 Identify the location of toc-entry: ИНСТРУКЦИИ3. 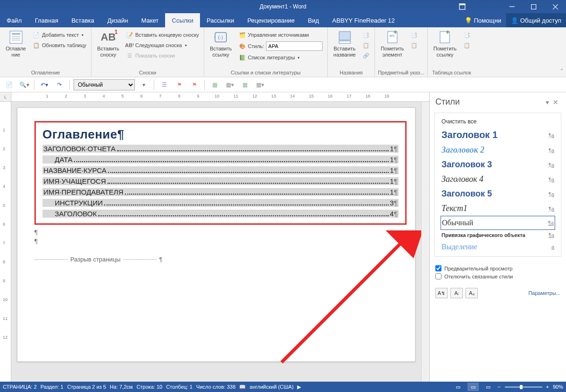
(221, 203).